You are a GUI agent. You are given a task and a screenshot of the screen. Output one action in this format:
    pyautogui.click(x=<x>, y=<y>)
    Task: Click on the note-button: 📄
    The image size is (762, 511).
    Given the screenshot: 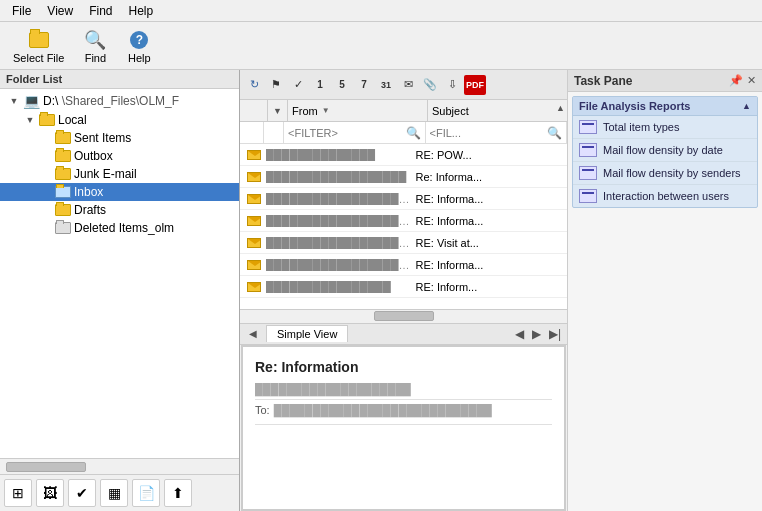 What is the action you would take?
    pyautogui.click(x=146, y=493)
    